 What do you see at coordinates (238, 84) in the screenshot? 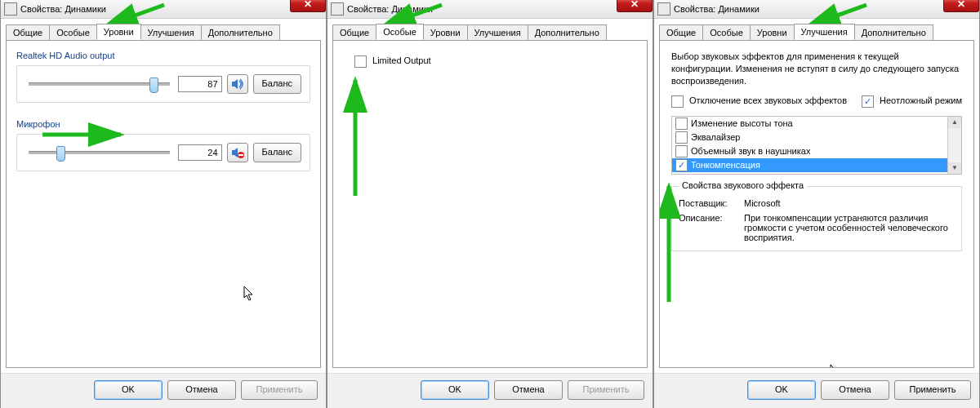
I see `speaker-icon` at bounding box center [238, 84].